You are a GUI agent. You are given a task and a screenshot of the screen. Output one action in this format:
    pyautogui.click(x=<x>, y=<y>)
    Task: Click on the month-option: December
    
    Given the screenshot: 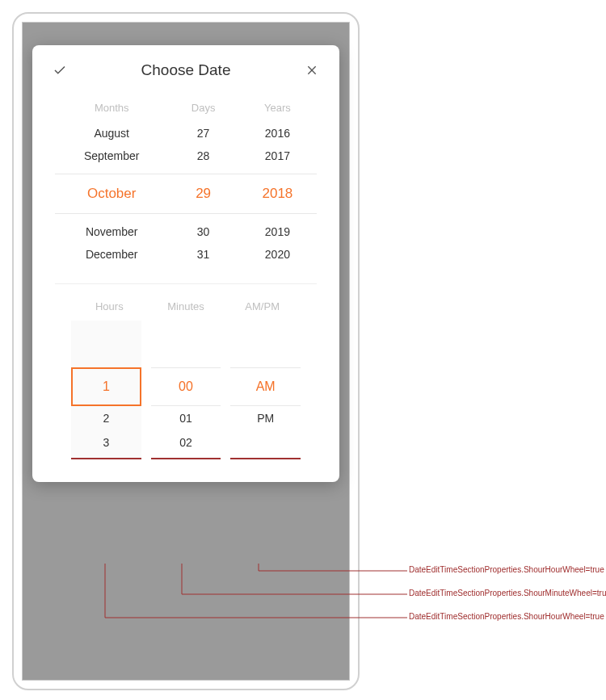 What is the action you would take?
    pyautogui.click(x=112, y=254)
    